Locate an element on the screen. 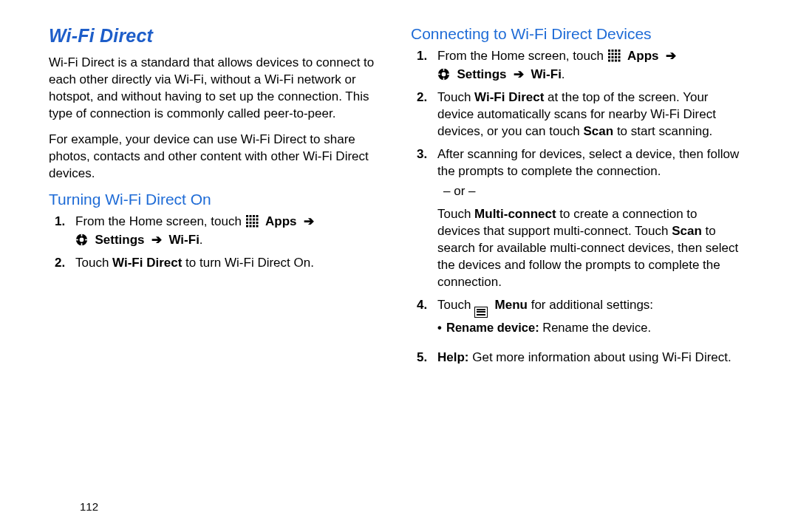  page-title: Wi-Fi Direct is located at coordinates (216, 35).